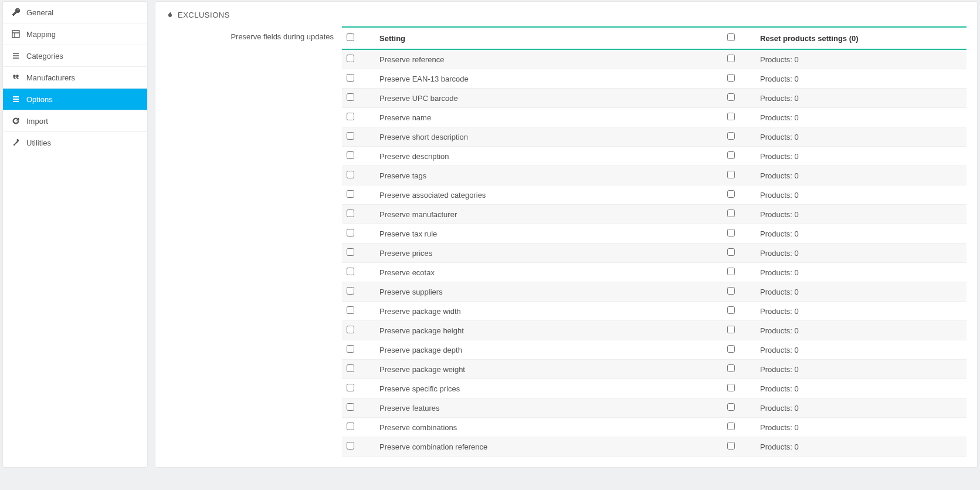  I want to click on select-all-setting-checkbox, so click(351, 38).